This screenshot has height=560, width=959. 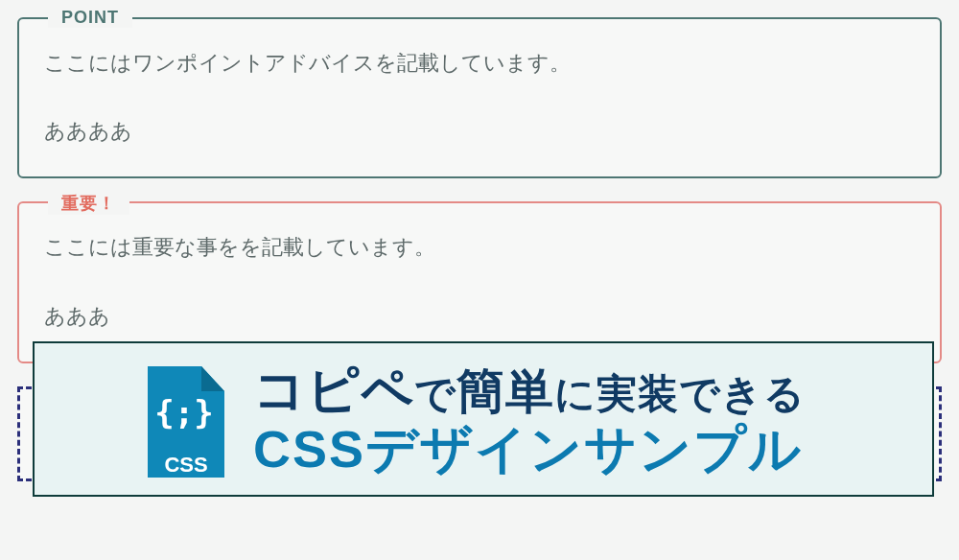 What do you see at coordinates (90, 17) in the screenshot?
I see `point-legend: POINT` at bounding box center [90, 17].